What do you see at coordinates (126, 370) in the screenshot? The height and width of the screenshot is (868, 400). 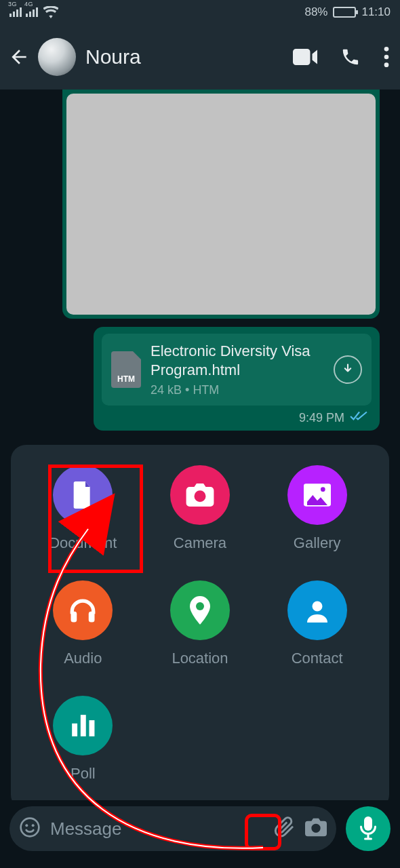 I see `file-htm-icon: HTM` at bounding box center [126, 370].